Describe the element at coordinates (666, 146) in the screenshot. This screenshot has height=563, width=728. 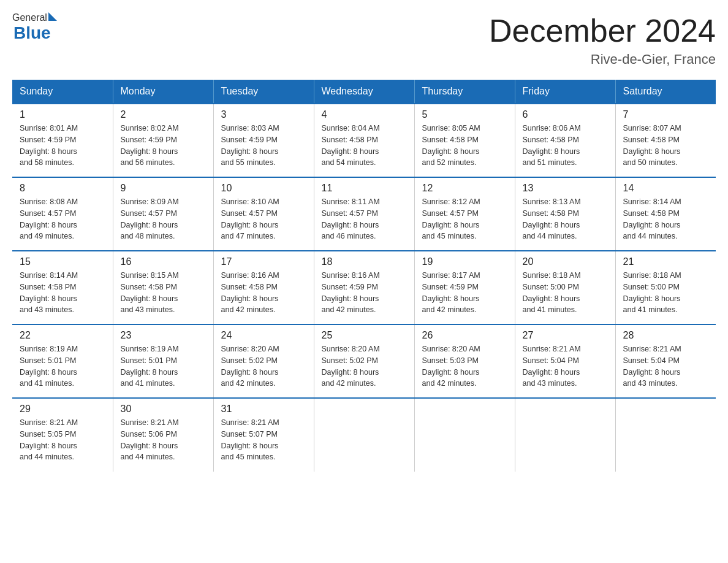
I see `day-info: Sunrise: 8:07 AM Sunset: 4:58 PM Dayligh…` at that location.